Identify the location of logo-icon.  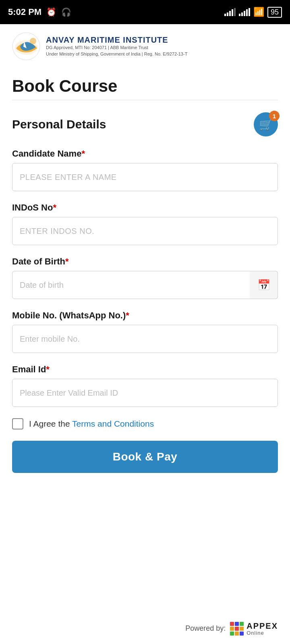
(26, 46).